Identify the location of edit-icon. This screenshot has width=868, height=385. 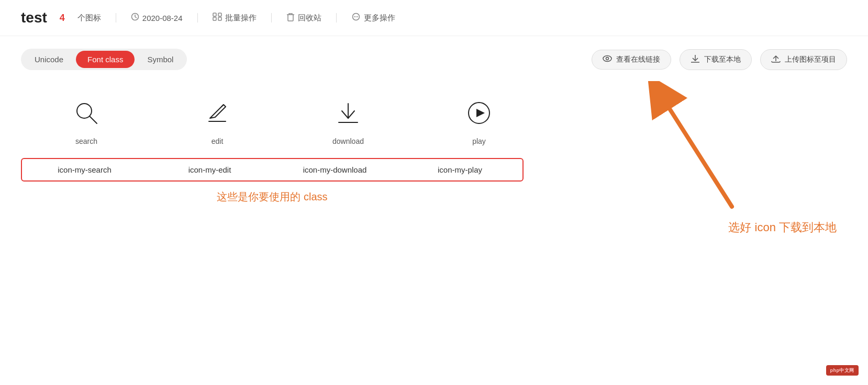
(217, 114).